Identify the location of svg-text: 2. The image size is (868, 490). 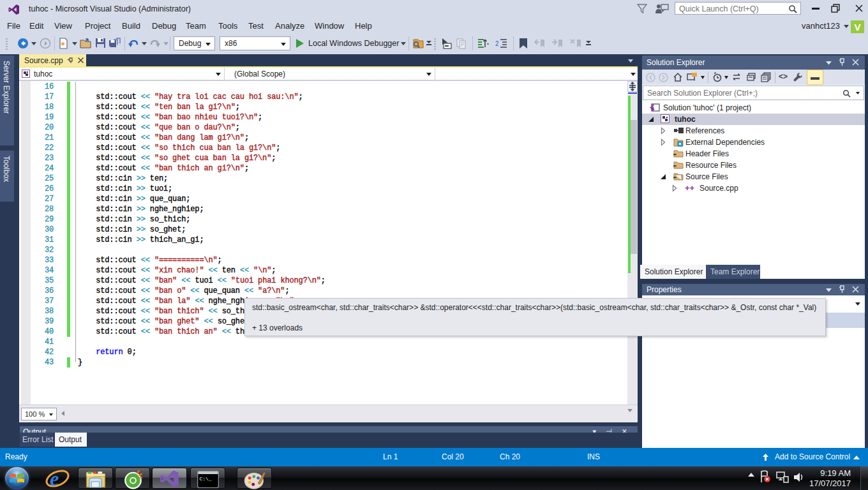
(497, 43).